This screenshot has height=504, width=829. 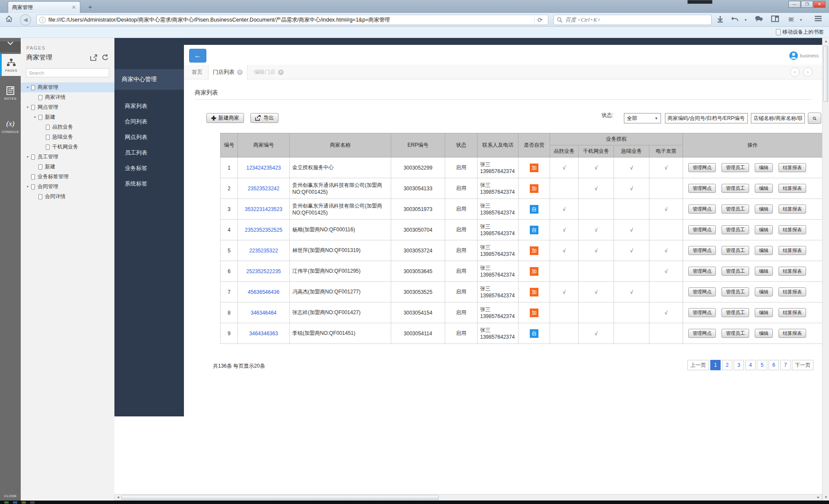 I want to click on rail-item-pages: PAGES, so click(x=10, y=65).